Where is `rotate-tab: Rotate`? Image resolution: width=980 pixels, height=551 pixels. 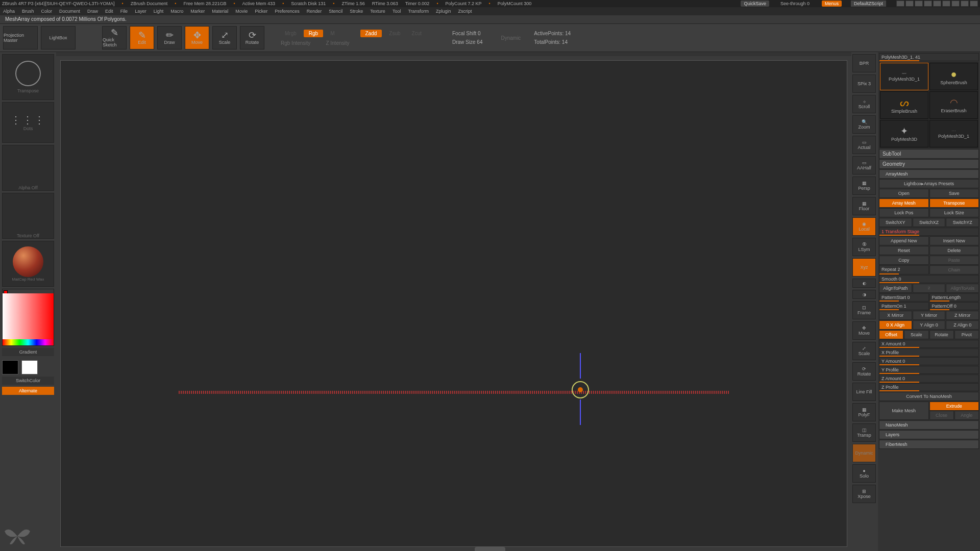
rotate-tab: Rotate is located at coordinates (942, 335).